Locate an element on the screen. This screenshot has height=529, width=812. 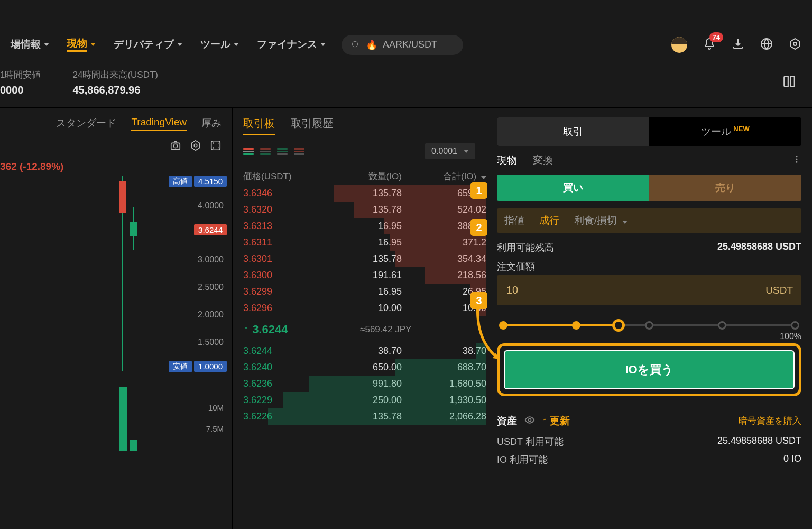
orderbook-ask-row: 3.629610.0010.00 is located at coordinates (359, 308).